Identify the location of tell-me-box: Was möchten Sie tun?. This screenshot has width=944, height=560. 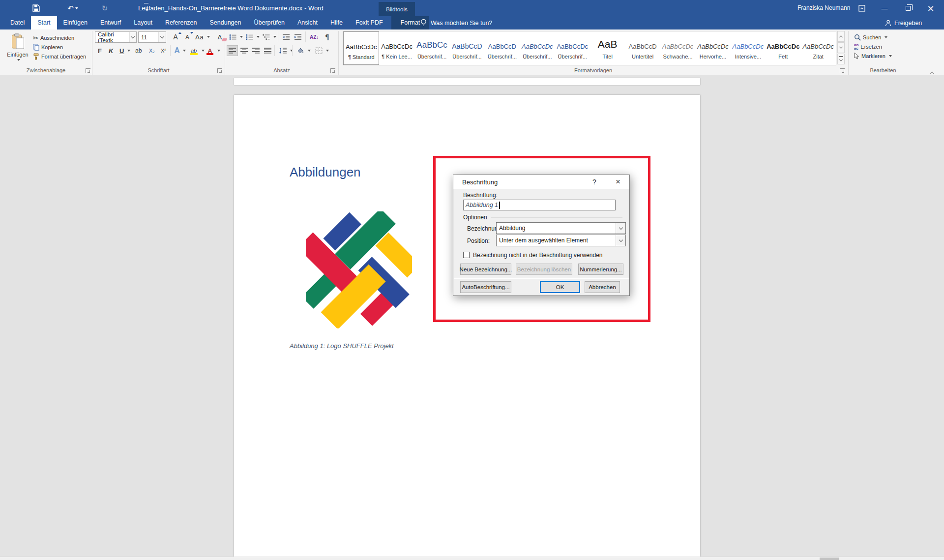
(456, 23).